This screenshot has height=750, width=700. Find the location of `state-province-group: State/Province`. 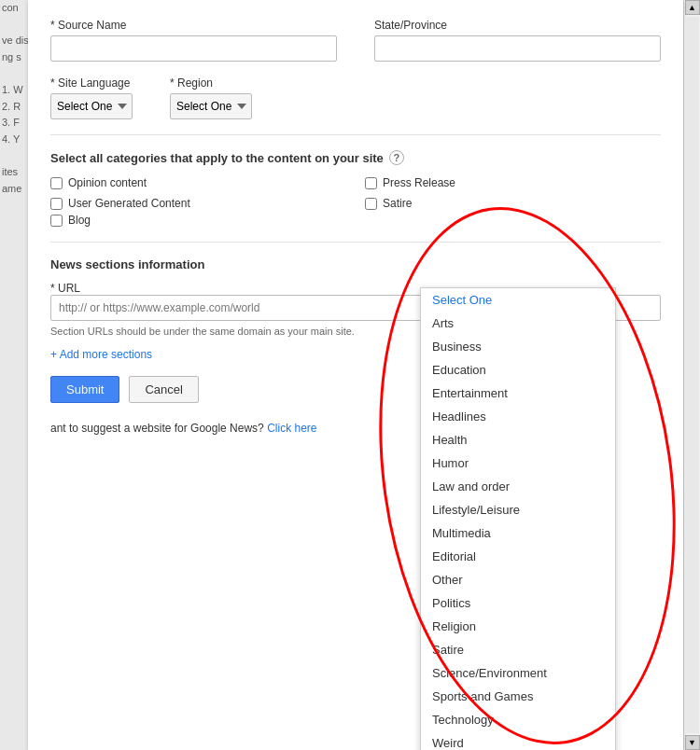

state-province-group: State/Province is located at coordinates (517, 40).